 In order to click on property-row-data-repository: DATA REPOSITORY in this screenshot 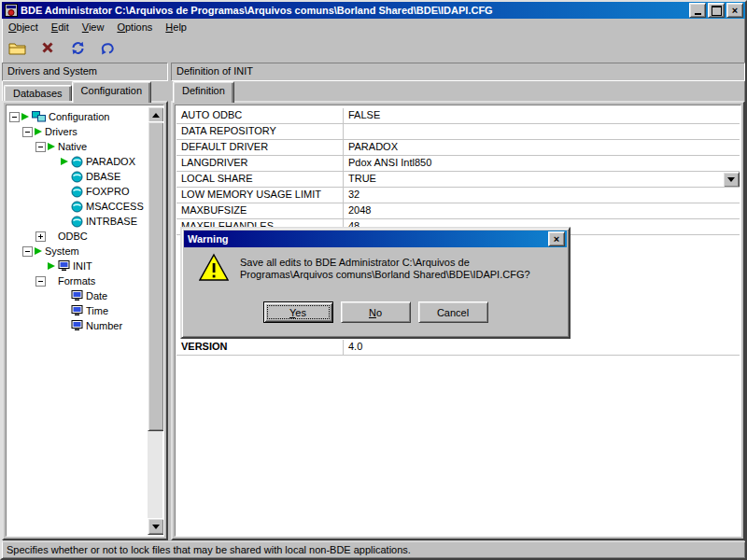, I will do `click(458, 133)`.